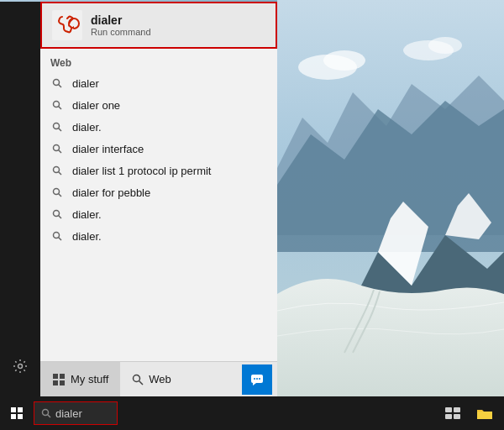 Image resolution: width=504 pixels, height=430 pixels. Describe the element at coordinates (472, 413) in the screenshot. I see `taskbar-right-section` at that location.